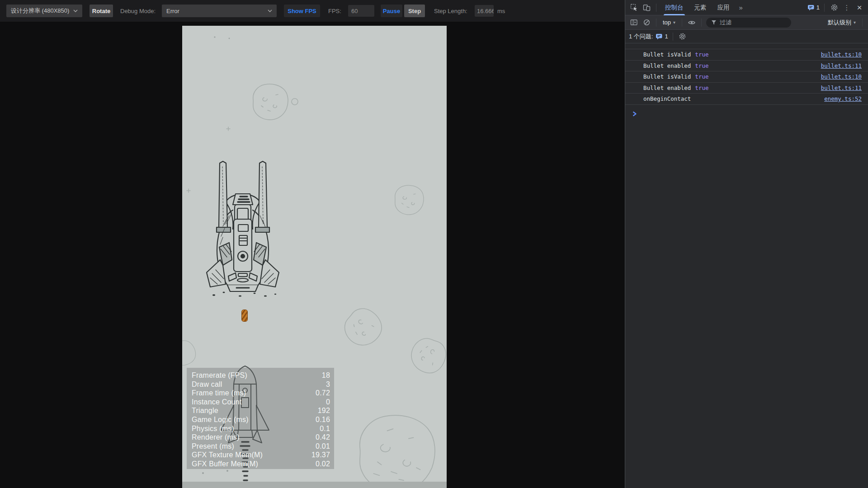  Describe the element at coordinates (325, 429) in the screenshot. I see `stat-value: 0.1` at that location.